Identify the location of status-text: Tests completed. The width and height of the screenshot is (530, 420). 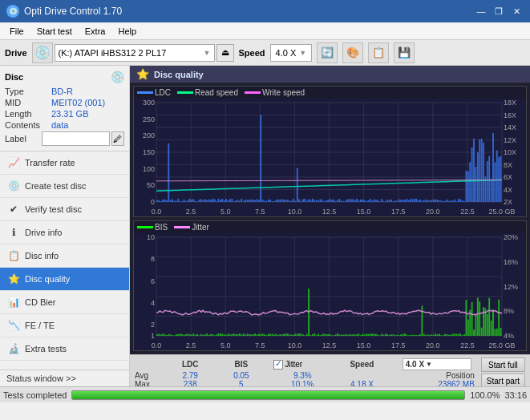
(35, 395).